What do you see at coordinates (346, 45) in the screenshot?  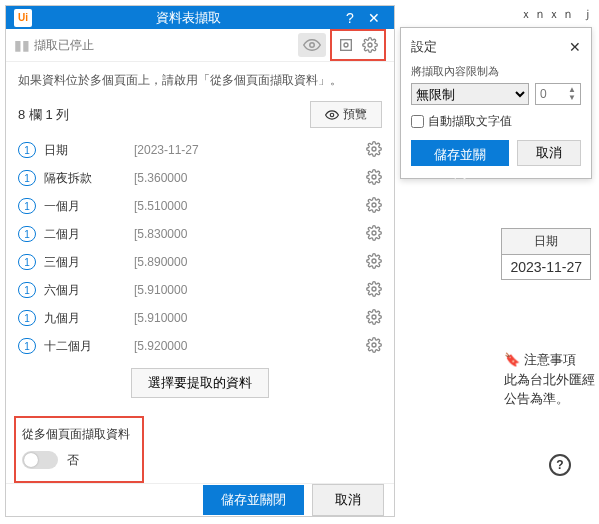 I see `target-icon` at bounding box center [346, 45].